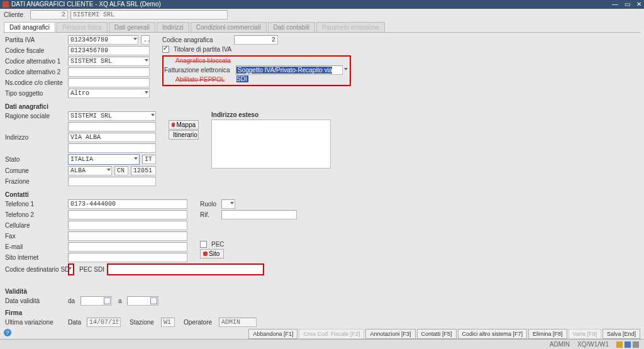 This screenshot has width=644, height=349. What do you see at coordinates (390, 334) in the screenshot?
I see `annotazioni-button: Annotazioni [F3]` at bounding box center [390, 334].